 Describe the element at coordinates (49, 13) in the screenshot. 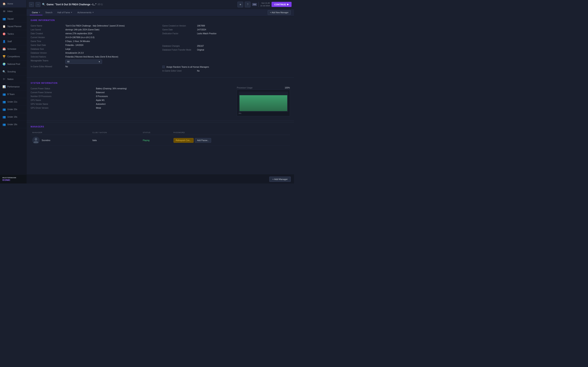

I see `tab-search: Search` at that location.